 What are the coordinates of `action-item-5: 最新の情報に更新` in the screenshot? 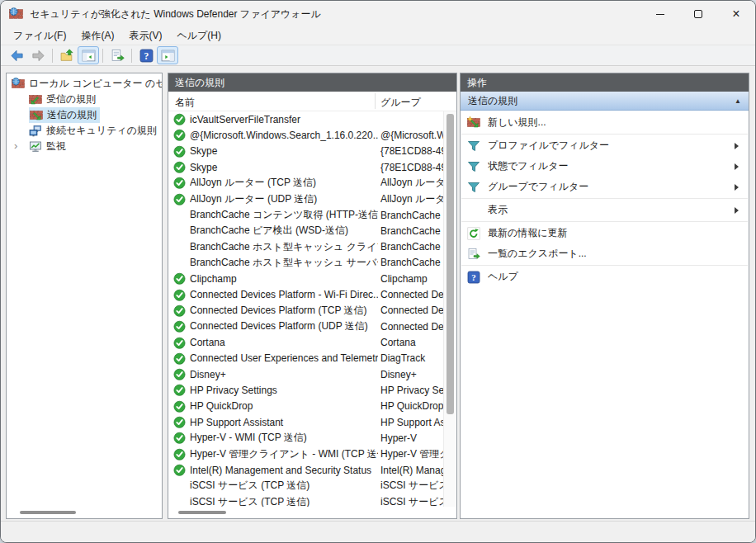 It's located at (604, 233).